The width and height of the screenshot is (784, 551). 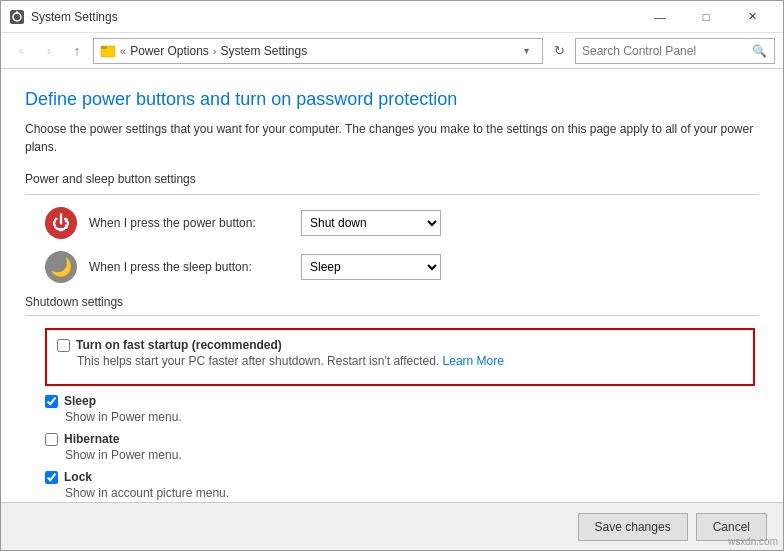 I want to click on close-button: ✕, so click(x=752, y=17).